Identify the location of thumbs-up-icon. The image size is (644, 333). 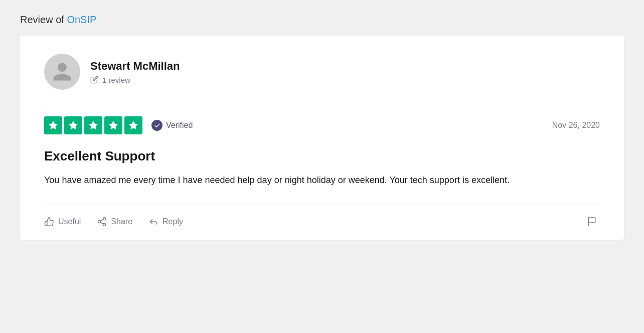
(49, 222).